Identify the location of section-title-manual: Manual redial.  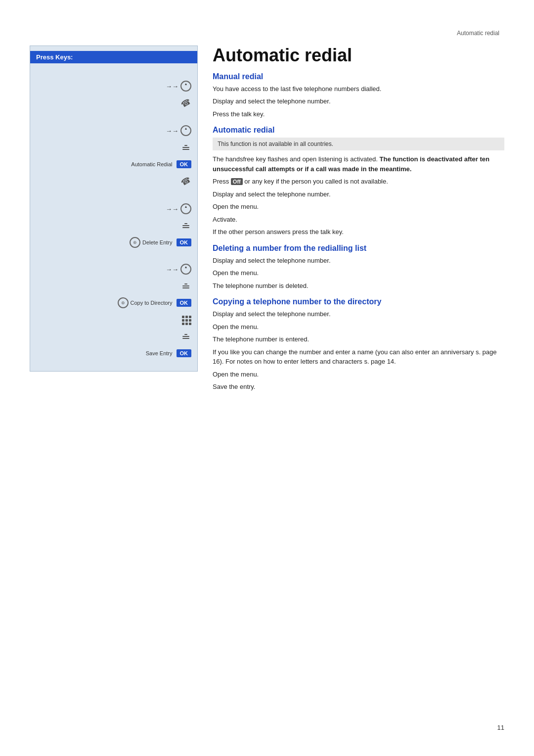
(358, 77).